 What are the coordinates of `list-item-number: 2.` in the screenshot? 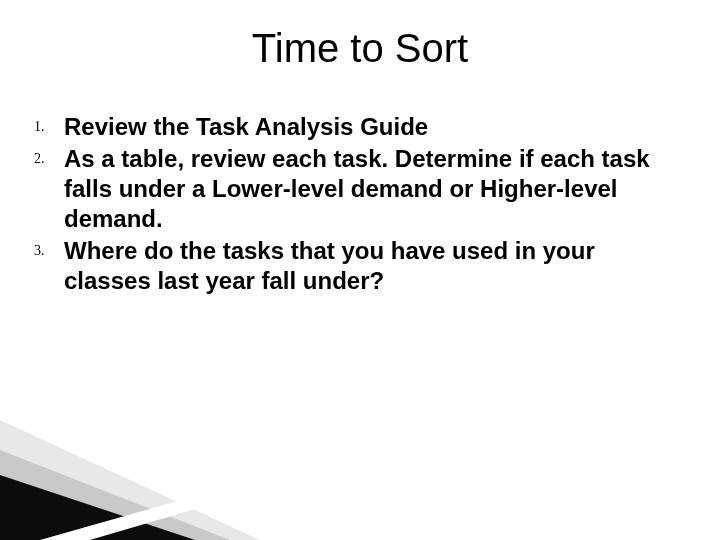 It's located at (49, 159).